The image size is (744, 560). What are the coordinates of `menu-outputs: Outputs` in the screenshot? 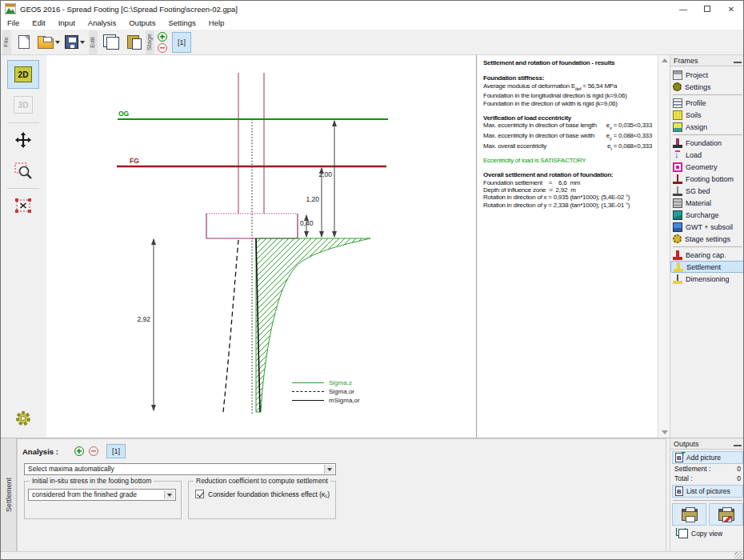 It's located at (142, 23).